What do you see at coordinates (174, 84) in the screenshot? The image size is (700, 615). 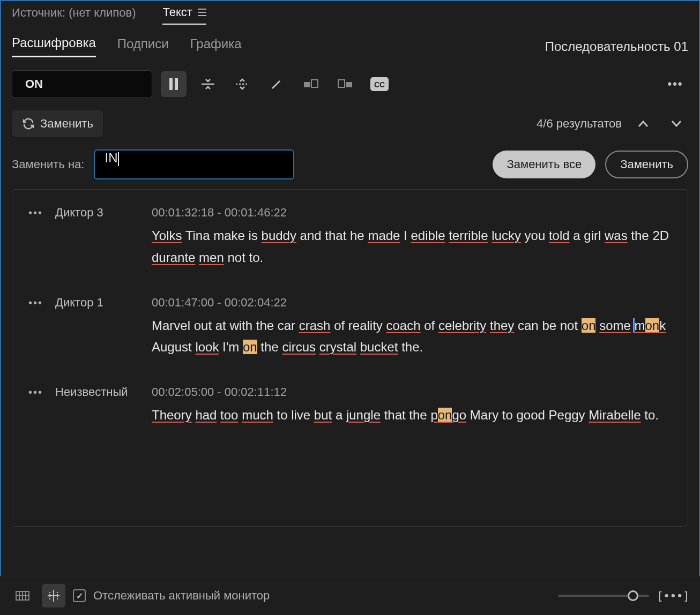 I see `pause-segments-button` at bounding box center [174, 84].